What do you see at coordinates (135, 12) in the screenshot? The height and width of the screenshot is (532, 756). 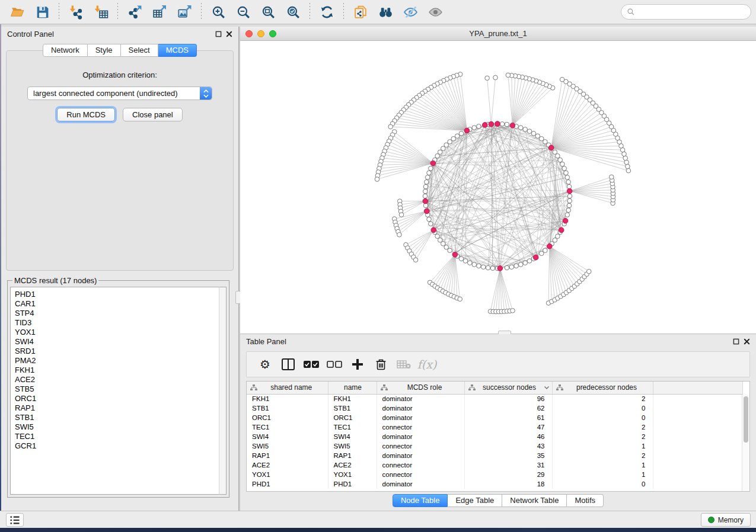 I see `export-network-icon` at bounding box center [135, 12].